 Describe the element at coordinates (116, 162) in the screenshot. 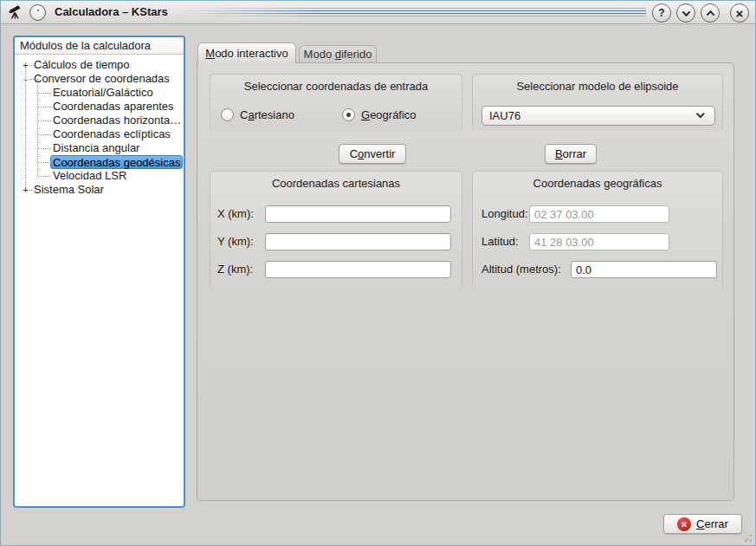

I see `selected-tree-item-label: Coordenadas geodésicas` at that location.